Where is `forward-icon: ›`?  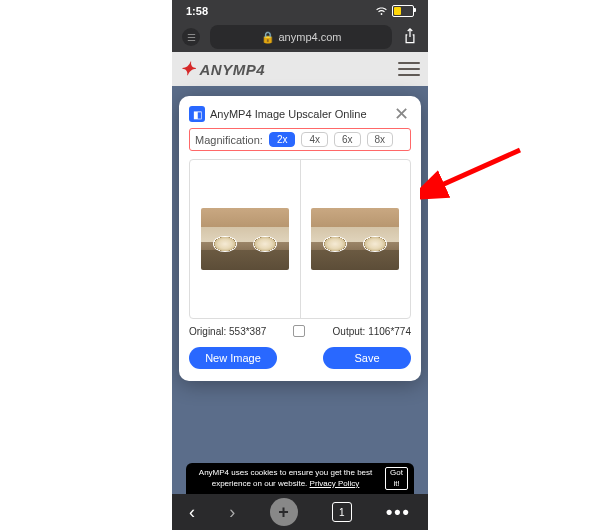
forward-icon: › is located at coordinates (232, 512).